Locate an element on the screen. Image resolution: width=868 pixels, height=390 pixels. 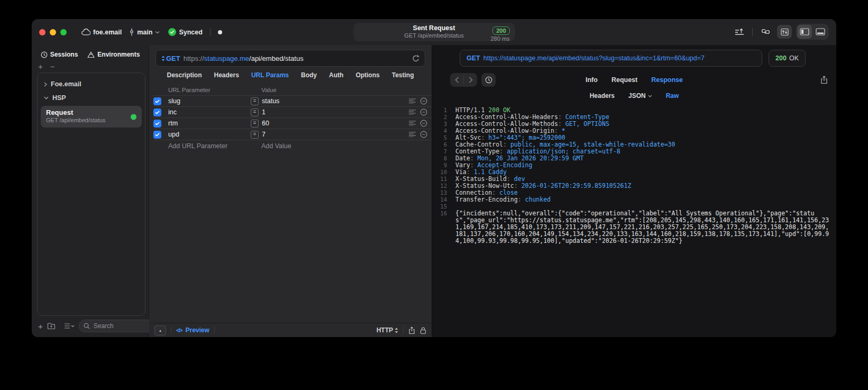
response-status-badge: 200 OK is located at coordinates (787, 58).